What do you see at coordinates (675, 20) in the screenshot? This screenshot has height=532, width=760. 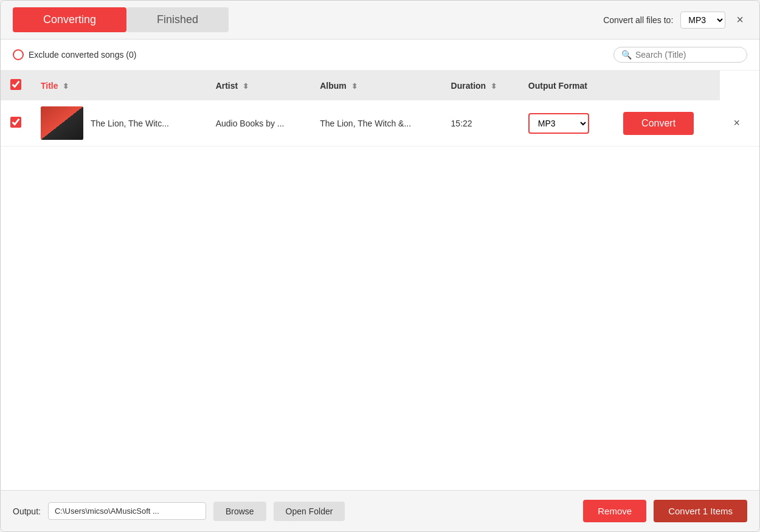 I see `header-right: Convert all files to: MP3 AAC FLAC WAV O…` at bounding box center [675, 20].